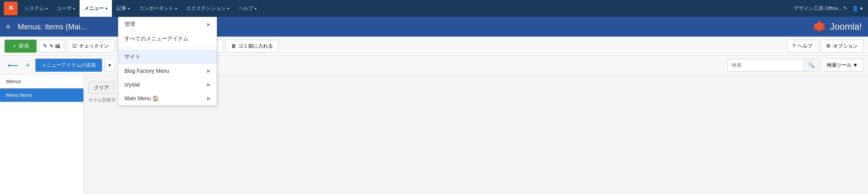  I want to click on checkin-button: ☑ チェックイン, so click(91, 46).